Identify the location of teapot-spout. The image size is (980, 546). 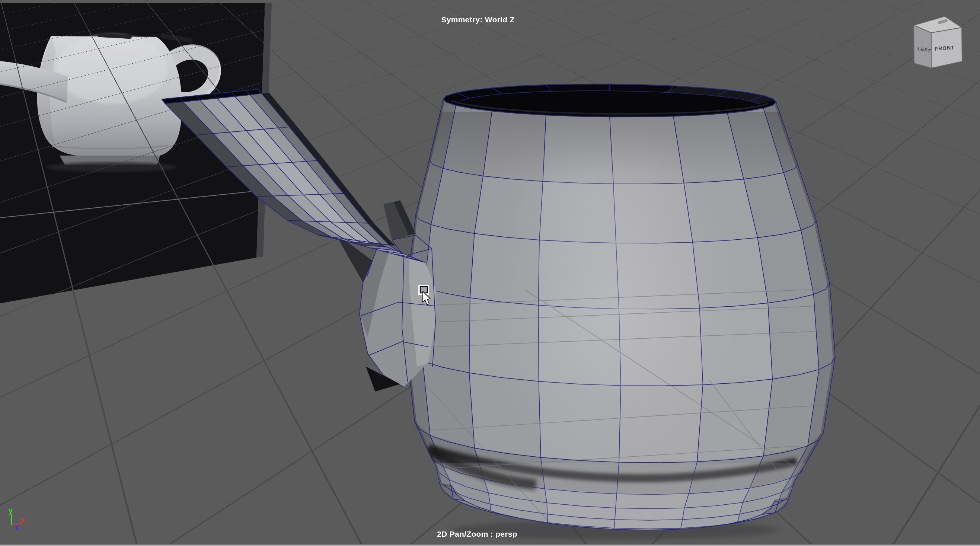
(294, 176).